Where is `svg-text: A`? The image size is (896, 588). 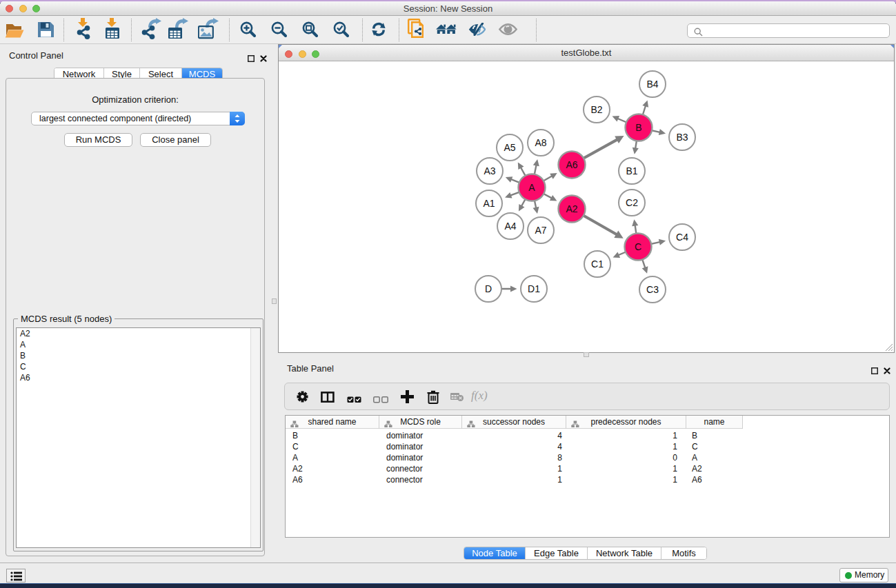
svg-text: A is located at coordinates (532, 187).